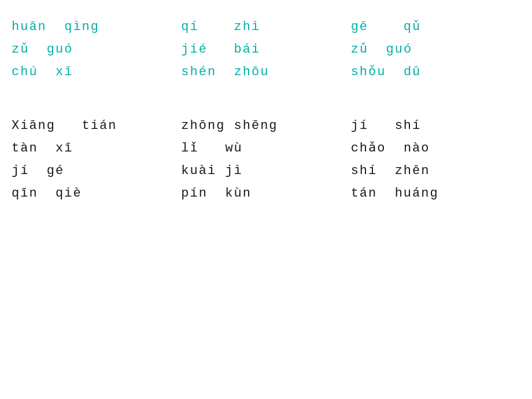  What do you see at coordinates (436, 160) in the screenshot?
I see `bottom-col-3: jí shí chǎo nào shí zhēn tán huáng` at bounding box center [436, 160].